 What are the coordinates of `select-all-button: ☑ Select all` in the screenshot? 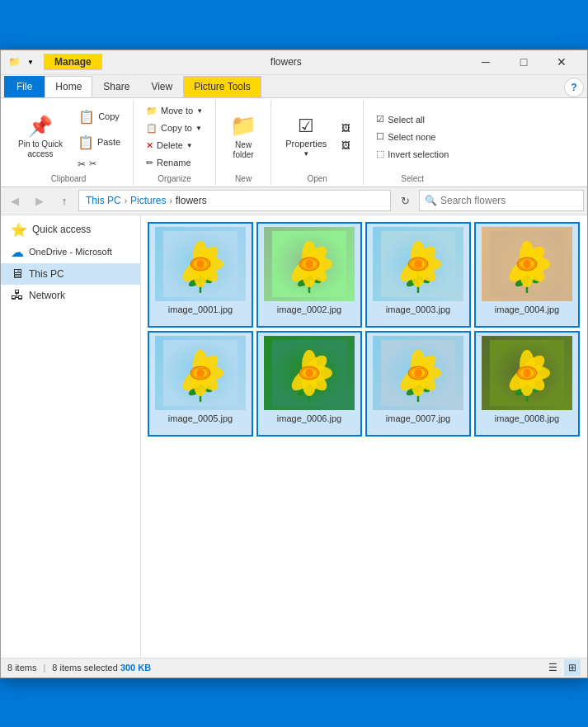 It's located at (412, 120).